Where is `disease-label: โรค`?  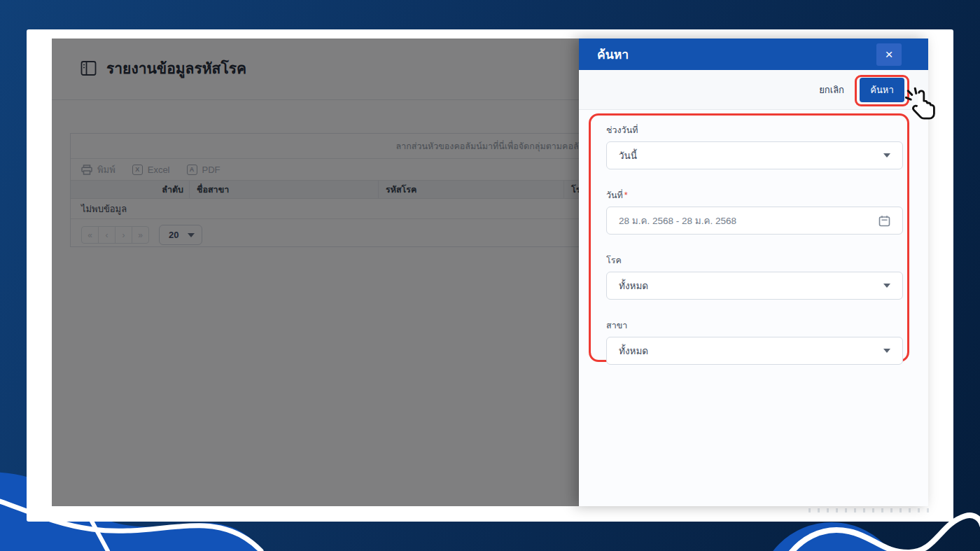
disease-label: โรค is located at coordinates (757, 260).